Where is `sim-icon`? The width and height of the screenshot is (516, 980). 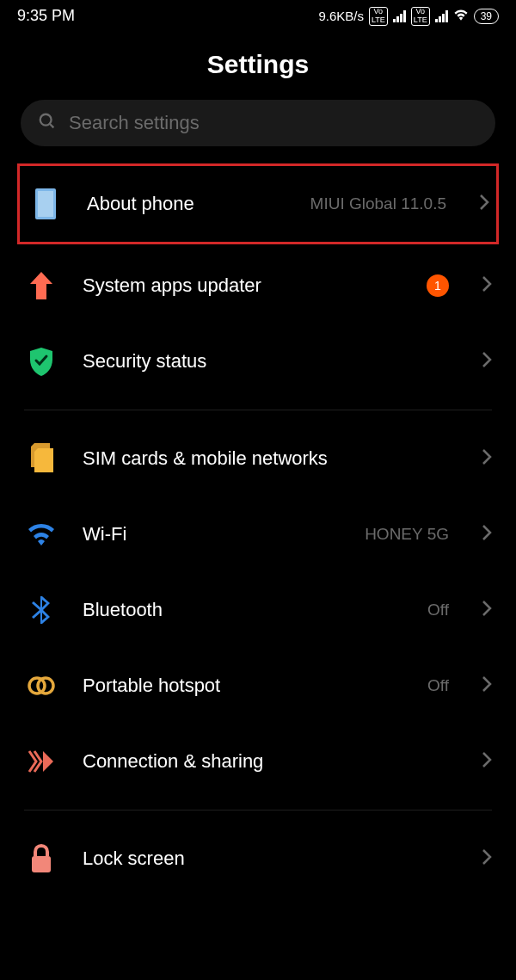
sim-icon is located at coordinates (41, 459).